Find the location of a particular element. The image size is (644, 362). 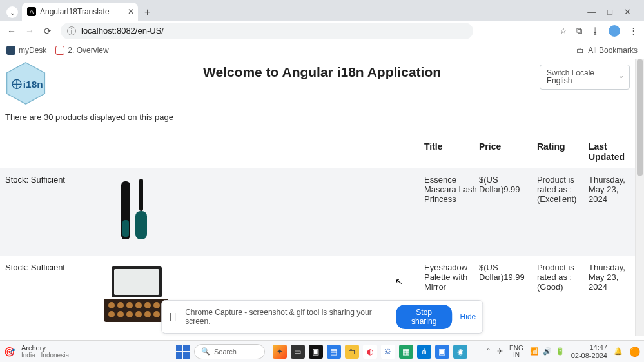

kebab-menu-icon: ⋮ is located at coordinates (633, 31).